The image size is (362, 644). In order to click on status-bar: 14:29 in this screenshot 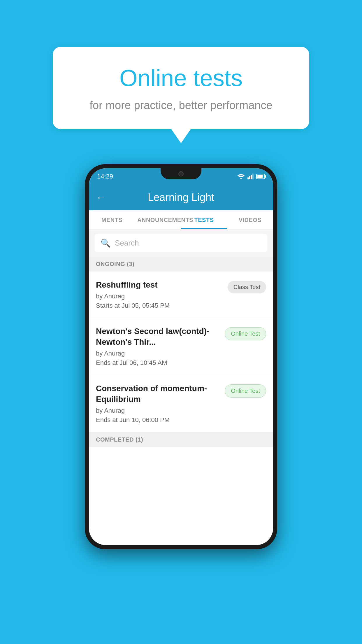, I will do `click(181, 176)`.